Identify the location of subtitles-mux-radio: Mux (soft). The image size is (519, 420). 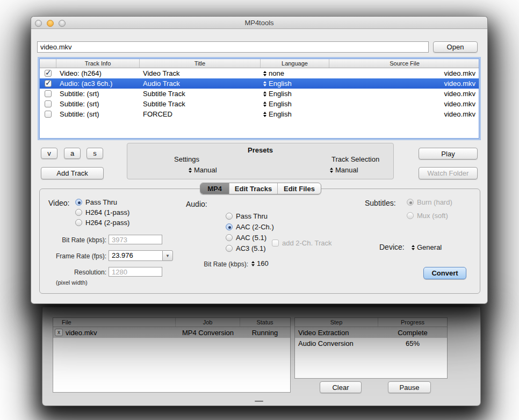
(428, 216).